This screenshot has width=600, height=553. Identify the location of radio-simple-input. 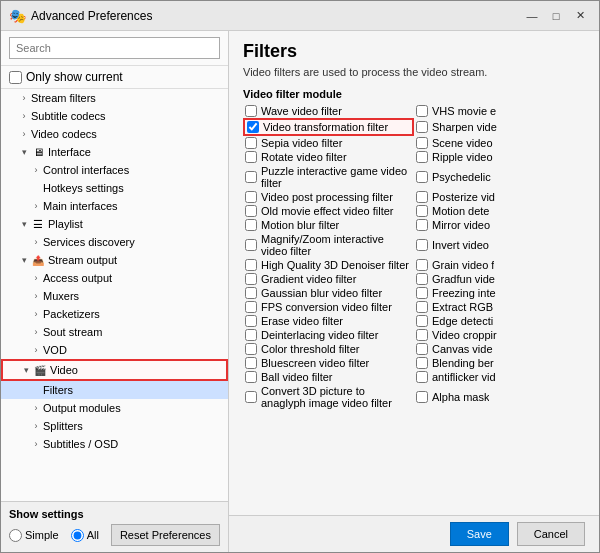
(16, 536).